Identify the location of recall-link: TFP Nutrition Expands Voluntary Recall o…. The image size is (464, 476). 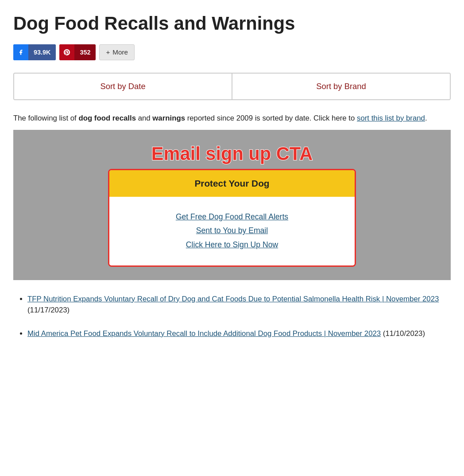
(233, 299).